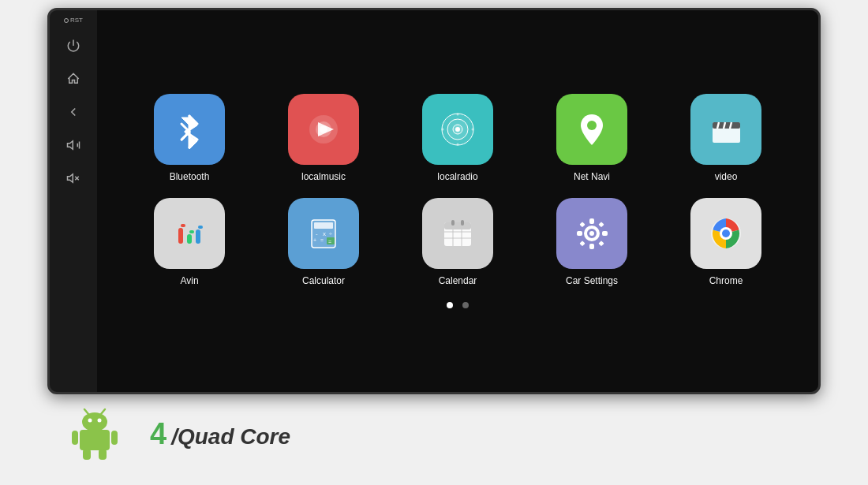 This screenshot has height=485, width=868. What do you see at coordinates (189, 138) in the screenshot?
I see `app-bluetooth: Bluetooth` at bounding box center [189, 138].